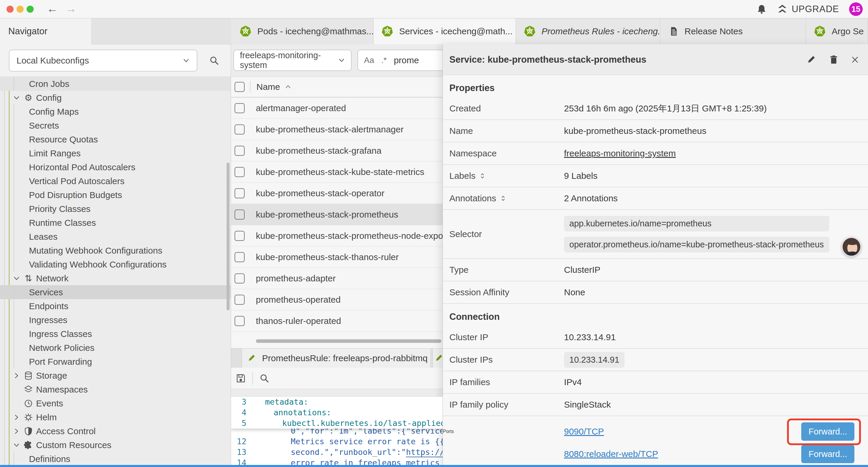 The height and width of the screenshot is (467, 868). Describe the element at coordinates (115, 334) in the screenshot. I see `sidebar-item-ingress-classes: Ingress Classes` at that location.